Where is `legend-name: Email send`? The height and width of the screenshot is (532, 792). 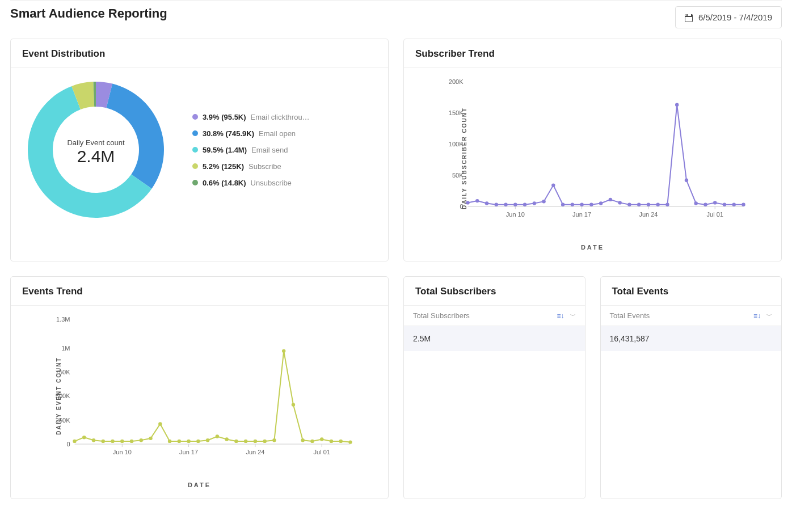
legend-name: Email send is located at coordinates (269, 150).